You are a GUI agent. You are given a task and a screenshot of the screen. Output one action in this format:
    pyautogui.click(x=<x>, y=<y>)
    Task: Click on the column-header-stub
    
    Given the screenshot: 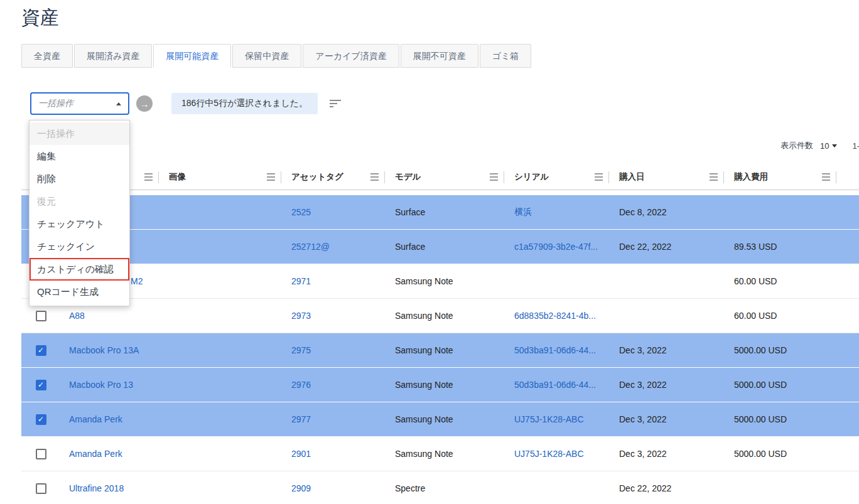 What is the action you would take?
    pyautogui.click(x=848, y=177)
    